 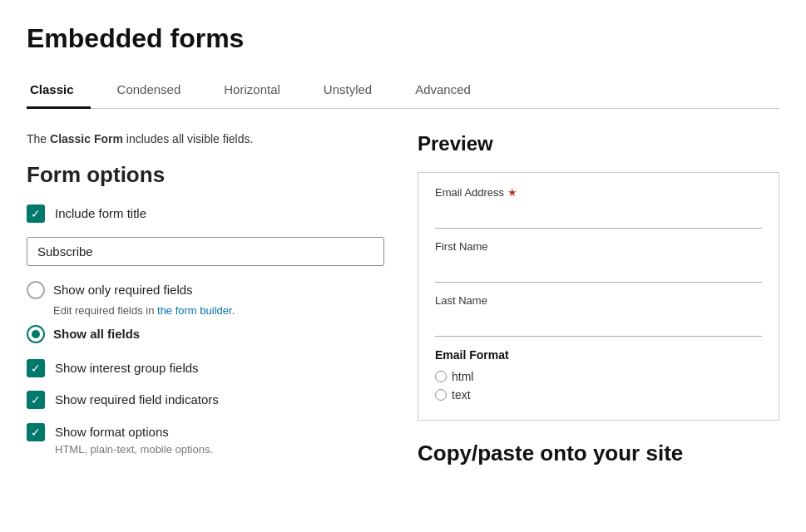 What do you see at coordinates (111, 432) in the screenshot?
I see `show-format-options-label: Show format options` at bounding box center [111, 432].